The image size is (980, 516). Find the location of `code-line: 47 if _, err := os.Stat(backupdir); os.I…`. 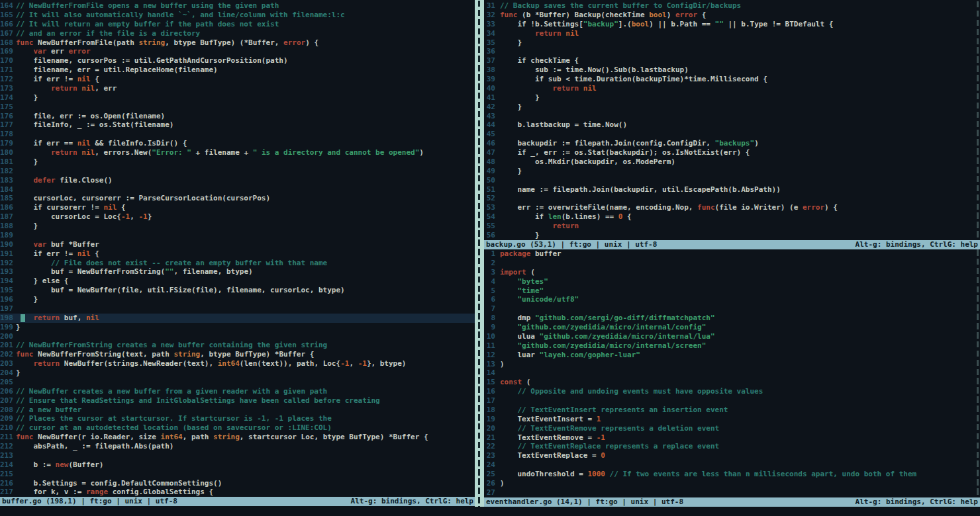

code-line: 47 if _, err := os.Stat(backupdir); os.I… is located at coordinates (732, 153).